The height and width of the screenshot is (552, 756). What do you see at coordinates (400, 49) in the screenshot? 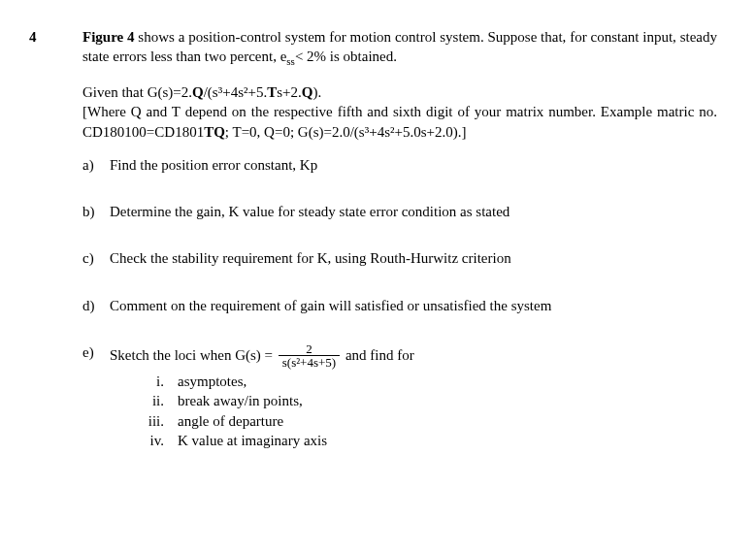
I see `intro-paragraph: Figure 4 shows a position-control system…` at bounding box center [400, 49].